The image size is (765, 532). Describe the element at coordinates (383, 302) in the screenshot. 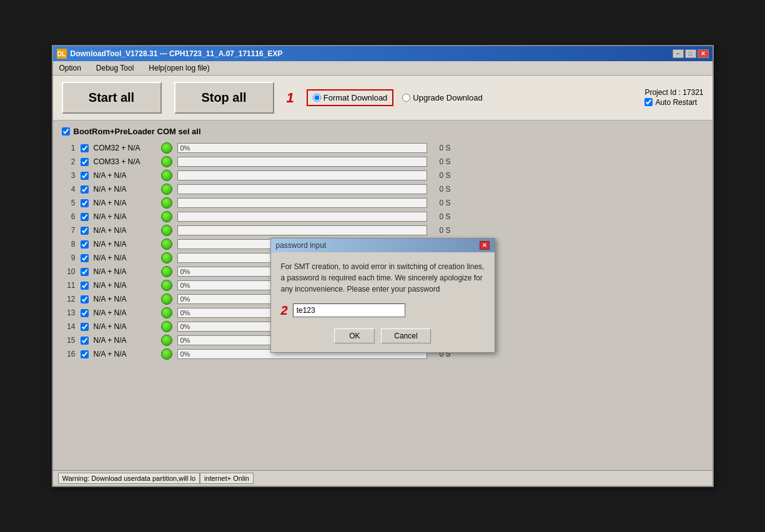

I see `modal-body: For SMT creation, to avoid error in swit…` at that location.